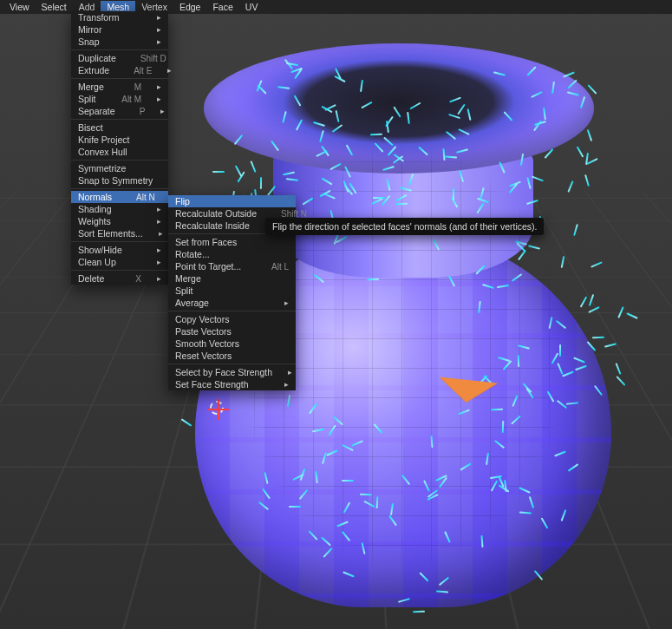 The image size is (672, 629). What do you see at coordinates (232, 331) in the screenshot?
I see `normals-menu-item-paste-vectors: Paste Vectors` at bounding box center [232, 331].